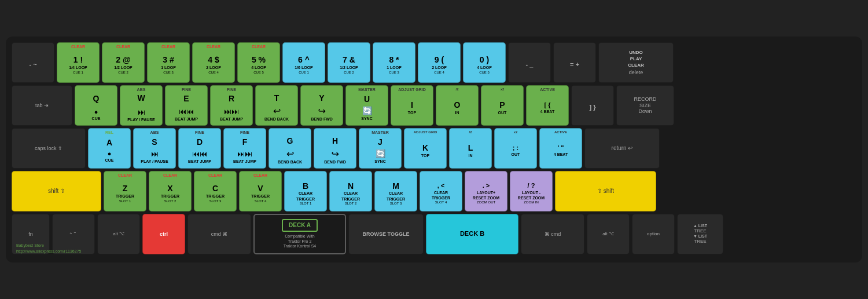 The image size is (868, 299). What do you see at coordinates (200, 148) in the screenshot?
I see `key-d: FINE D ⏮⏮ BEAT JUMP` at bounding box center [200, 148].